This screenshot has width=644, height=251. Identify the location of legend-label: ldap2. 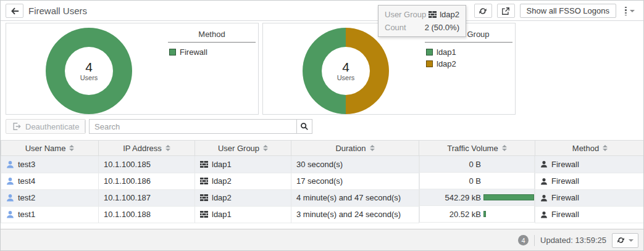
(446, 64).